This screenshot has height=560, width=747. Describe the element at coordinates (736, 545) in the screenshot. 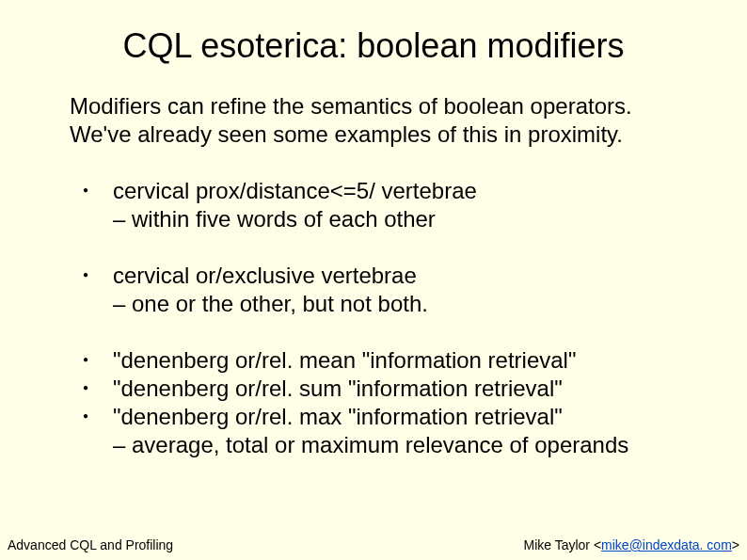

I see `footer-author-suffix: >` at that location.